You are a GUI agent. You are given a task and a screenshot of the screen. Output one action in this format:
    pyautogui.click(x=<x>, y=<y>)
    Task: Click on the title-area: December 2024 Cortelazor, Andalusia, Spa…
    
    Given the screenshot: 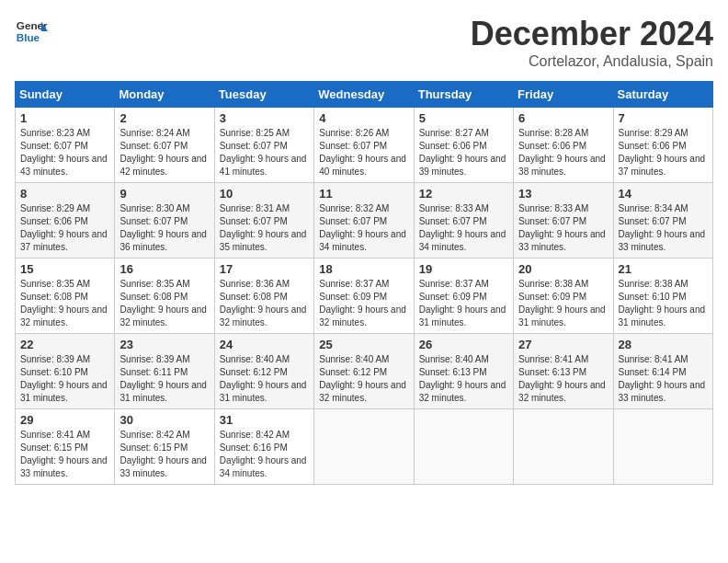 What is the action you would take?
    pyautogui.click(x=592, y=42)
    